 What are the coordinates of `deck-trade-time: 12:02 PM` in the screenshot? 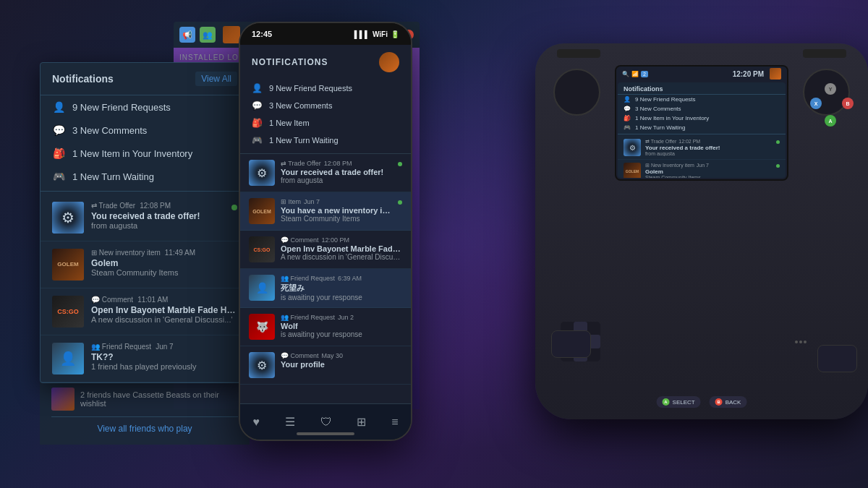 It's located at (689, 142).